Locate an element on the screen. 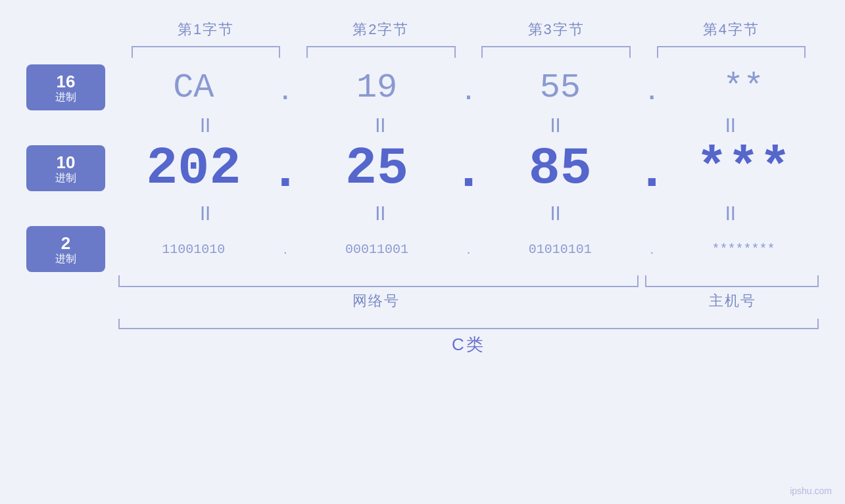 The height and width of the screenshot is (504, 845). eq2-cell-3: || is located at coordinates (556, 212).